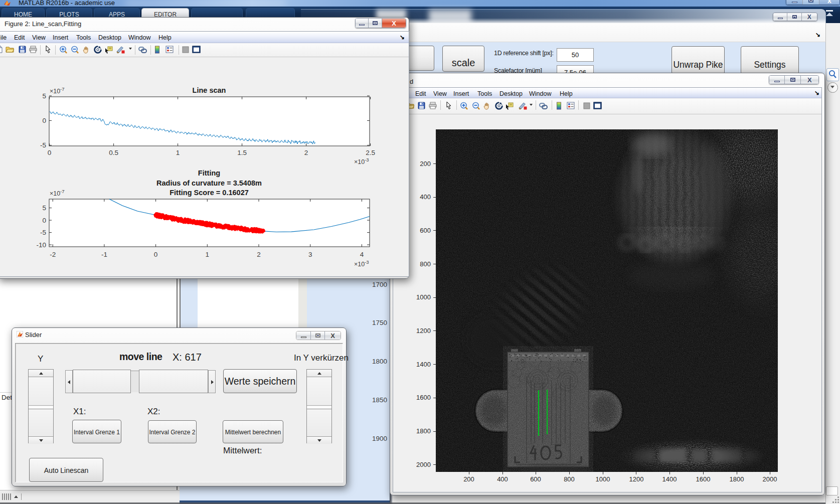  What do you see at coordinates (209, 183) in the screenshot?
I see `svg-text: Radius of curvature = 3.5408m` at bounding box center [209, 183].